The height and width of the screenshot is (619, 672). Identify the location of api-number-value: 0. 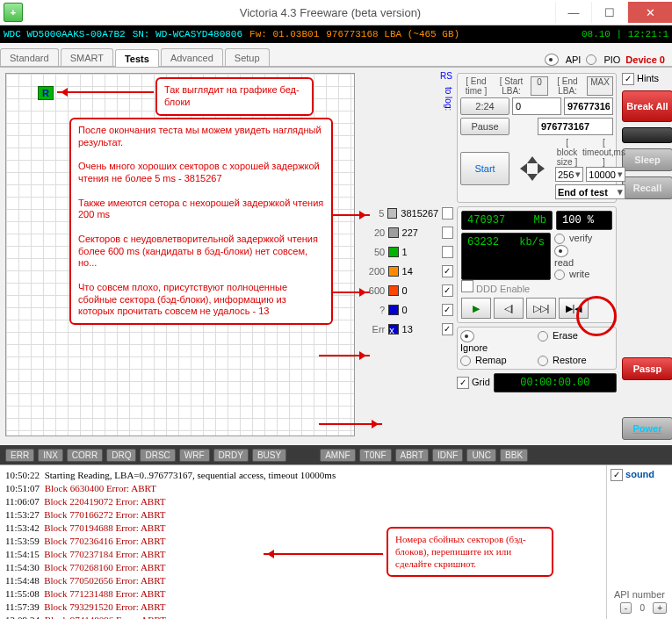
(642, 608).